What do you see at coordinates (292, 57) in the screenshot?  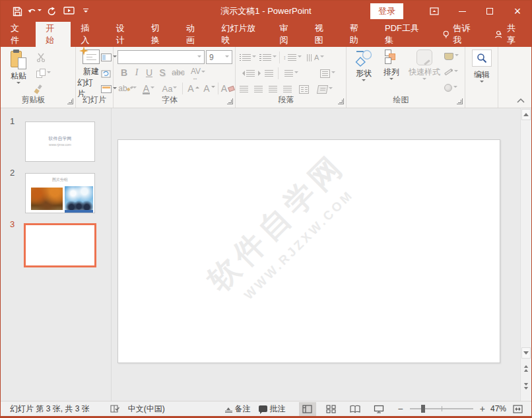 I see `line-spacing-button: ↕` at bounding box center [292, 57].